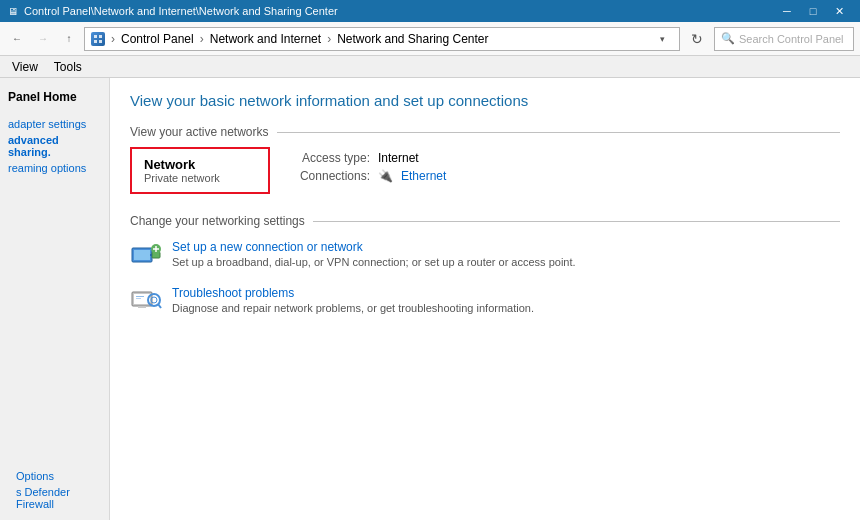 This screenshot has height=520, width=860. Describe the element at coordinates (485, 132) in the screenshot. I see `active-networks-label: View your active networks` at that location.